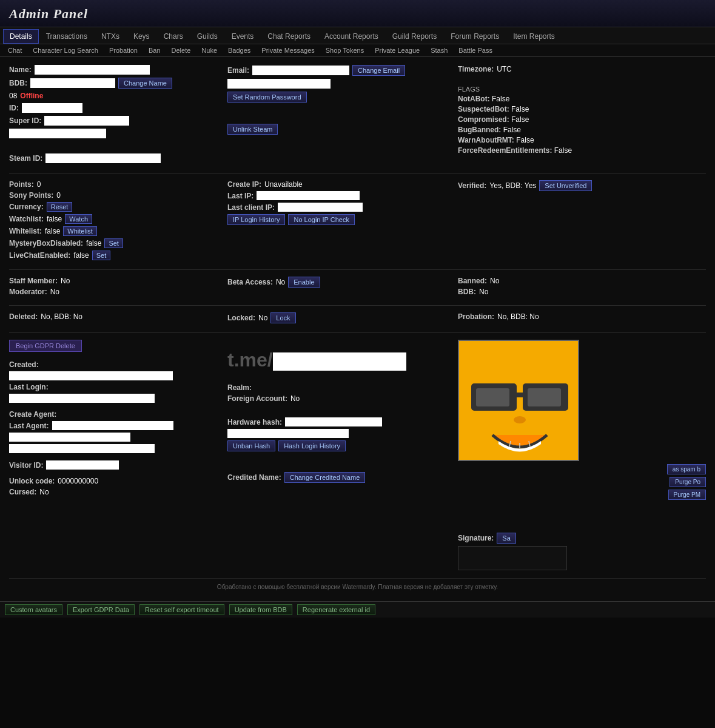 This screenshot has height=728, width=715. I want to click on change-credited-name-button: Change Credited Name, so click(325, 477).